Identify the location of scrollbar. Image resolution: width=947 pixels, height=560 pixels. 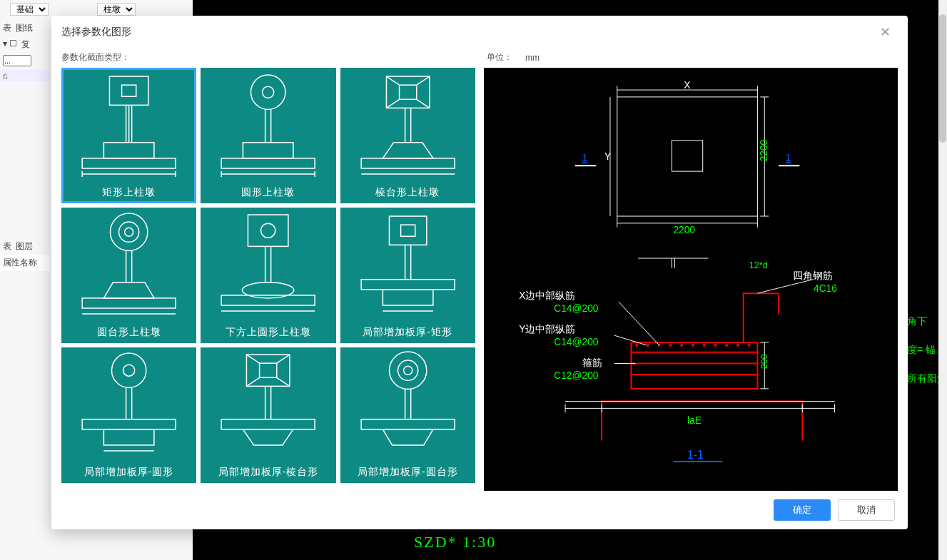
(943, 280).